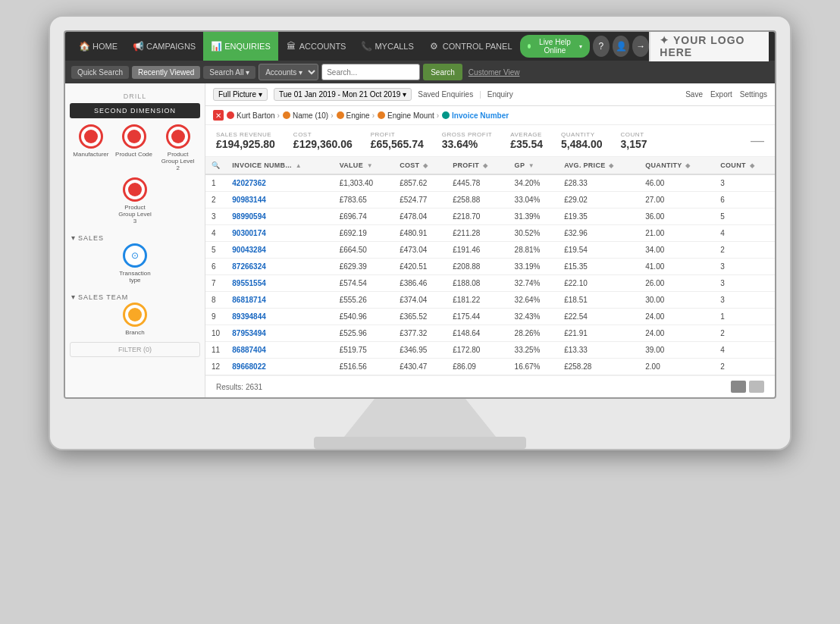 Image resolution: width=840 pixels, height=624 pixels. What do you see at coordinates (229, 73) in the screenshot?
I see `search-all-button: Search All ▾` at bounding box center [229, 73].